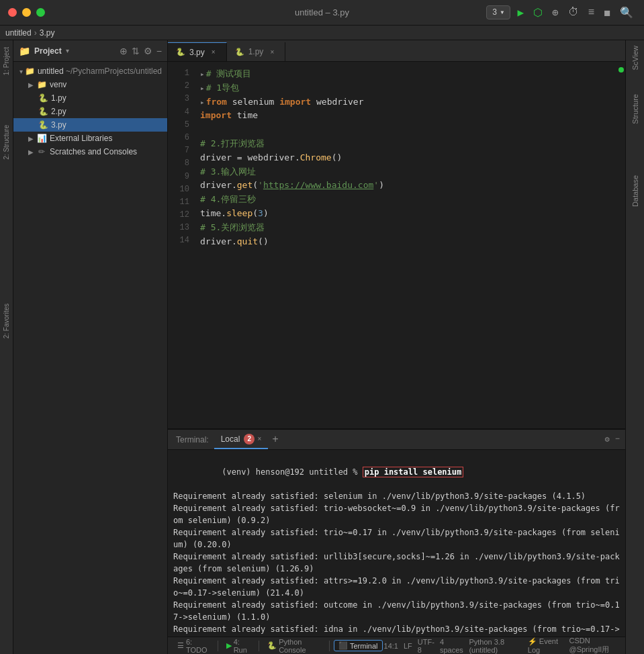 Image resolution: width=644 pixels, height=654 pixels. I want to click on tab-1py-label: 1.py, so click(257, 52).